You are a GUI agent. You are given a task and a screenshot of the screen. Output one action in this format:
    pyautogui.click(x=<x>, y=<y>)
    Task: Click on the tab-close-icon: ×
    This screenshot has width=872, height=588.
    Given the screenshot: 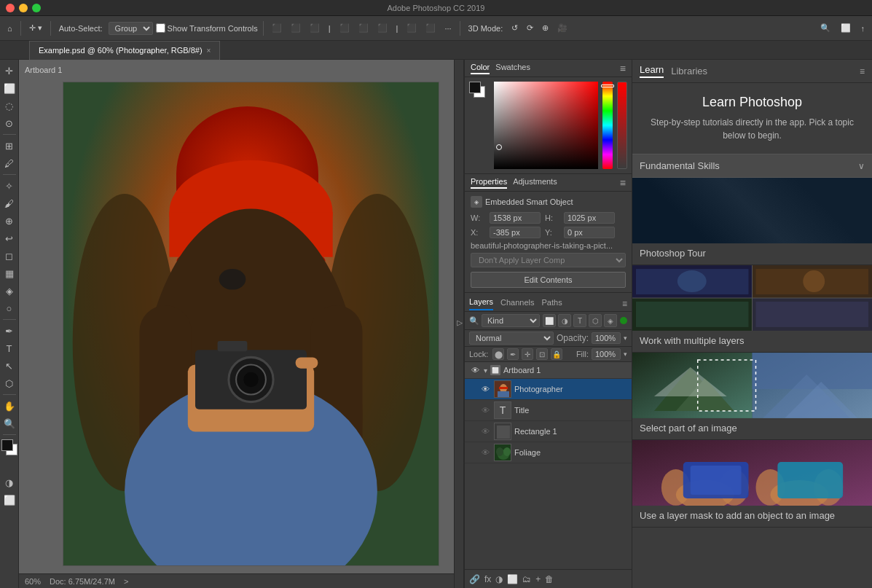 What is the action you would take?
    pyautogui.click(x=209, y=51)
    